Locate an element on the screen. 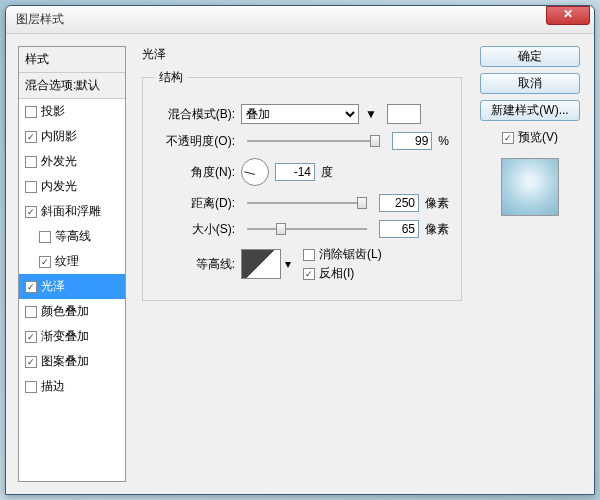 The width and height of the screenshot is (600, 500). size-unit: 像素 is located at coordinates (437, 230).